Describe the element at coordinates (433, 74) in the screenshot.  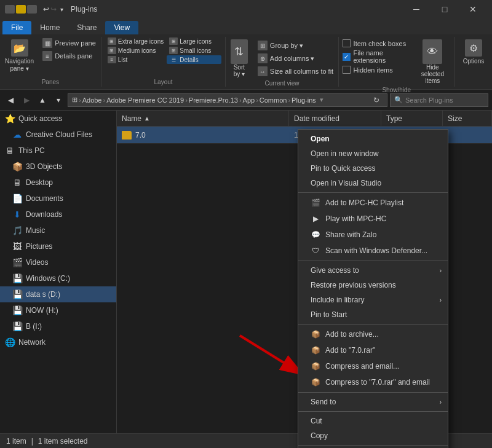
I see `hide-selected-label: Hide selected items` at that location.